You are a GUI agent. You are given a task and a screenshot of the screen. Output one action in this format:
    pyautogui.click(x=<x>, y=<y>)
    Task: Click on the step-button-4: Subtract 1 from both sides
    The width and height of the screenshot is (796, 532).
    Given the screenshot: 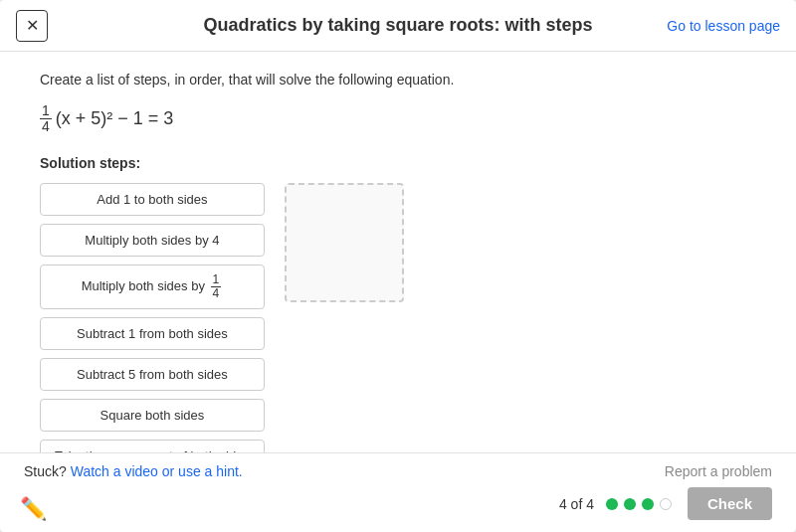 What is the action you would take?
    pyautogui.click(x=152, y=334)
    